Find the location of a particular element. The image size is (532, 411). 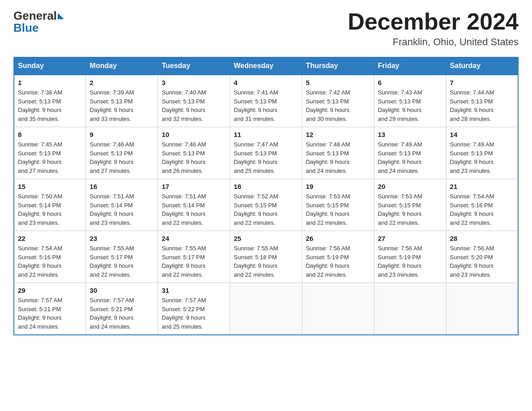

header-tuesday: Tuesday is located at coordinates (194, 66).